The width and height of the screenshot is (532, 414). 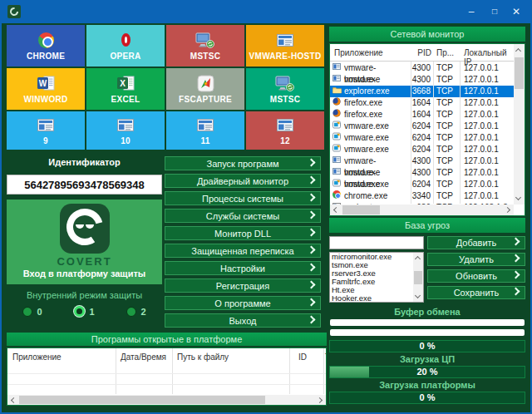 What do you see at coordinates (143, 312) in the screenshot?
I see `radio-label: 2` at bounding box center [143, 312].